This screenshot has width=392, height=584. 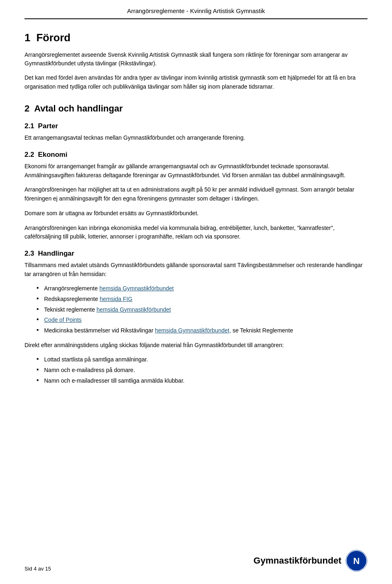 I want to click on header-title: Arrangörsreglemente - Kvinnlig Artistisk…, so click(x=196, y=11).